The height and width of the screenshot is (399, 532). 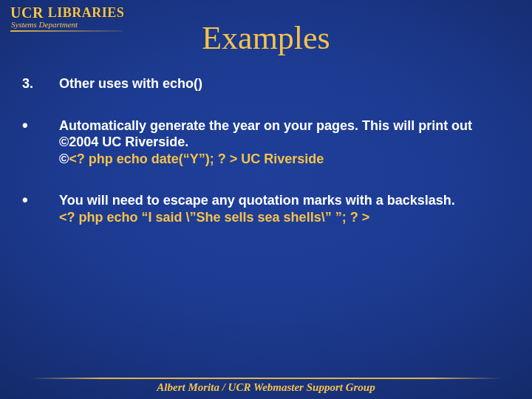 I want to click on code-snippet: <? php echo “I said \”She sells sea shel…, so click(x=214, y=217).